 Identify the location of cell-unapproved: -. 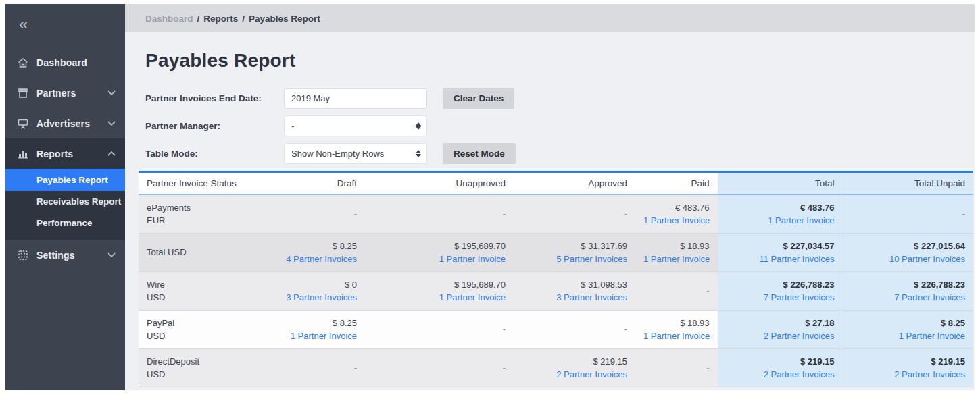
(439, 214).